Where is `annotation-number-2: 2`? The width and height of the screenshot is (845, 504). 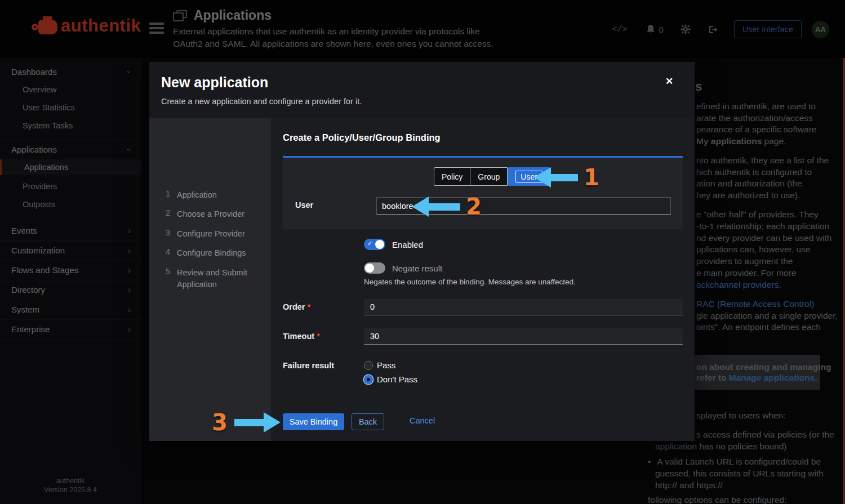
annotation-number-2: 2 is located at coordinates (474, 207).